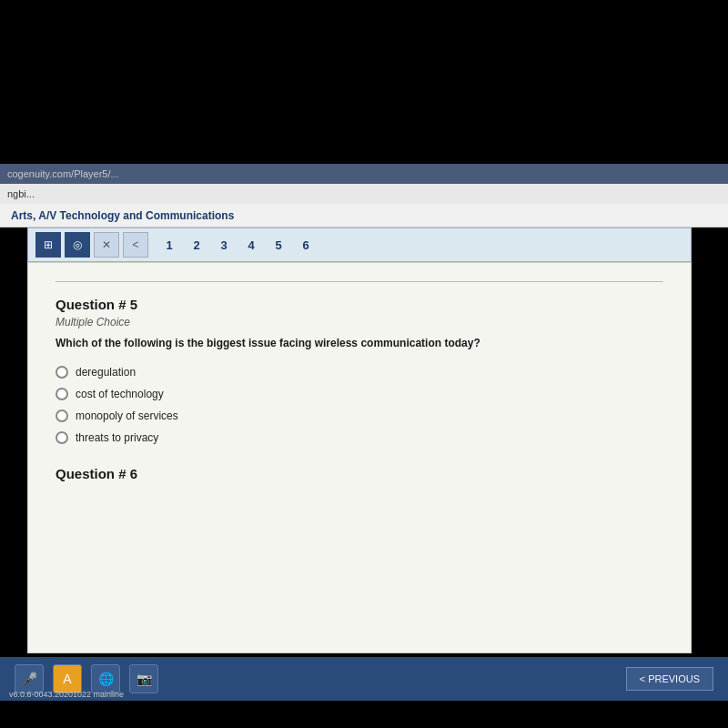 This screenshot has width=728, height=728. Describe the element at coordinates (77, 245) in the screenshot. I see `target-button: ◎` at that location.